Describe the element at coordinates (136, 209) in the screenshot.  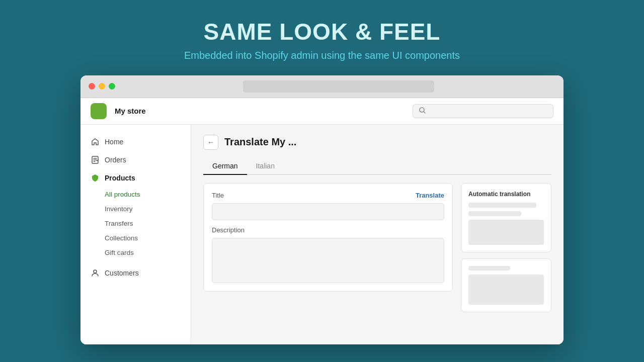
I see `sidebar-sub-item-inventory: Inventory` at that location.